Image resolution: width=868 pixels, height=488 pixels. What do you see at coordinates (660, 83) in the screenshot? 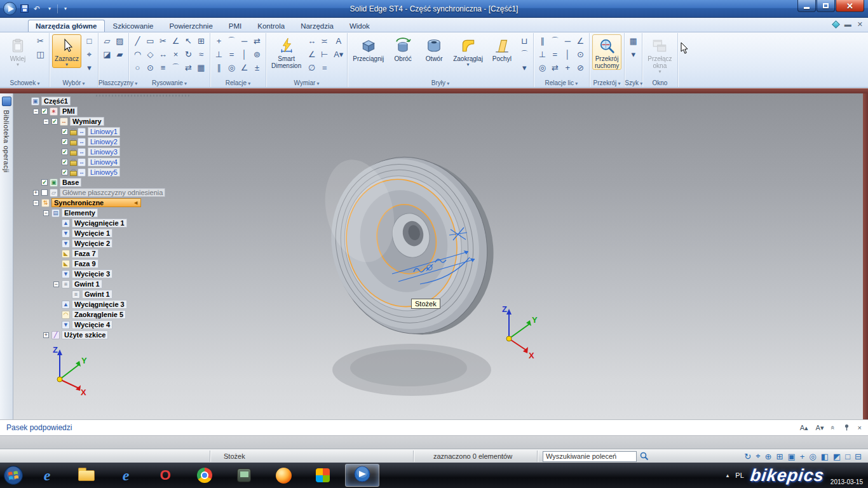
I see `group-label: Okno` at bounding box center [660, 83].